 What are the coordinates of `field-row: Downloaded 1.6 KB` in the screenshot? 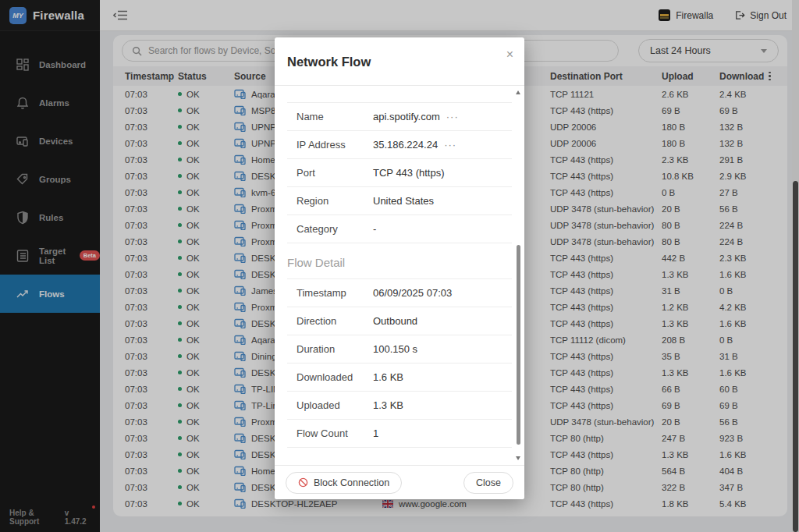 It's located at (400, 378).